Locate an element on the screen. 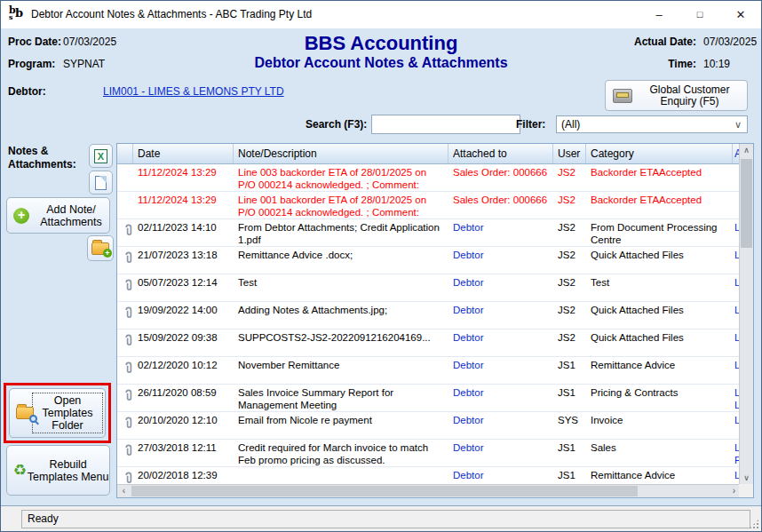 The width and height of the screenshot is (762, 532). vertical-scroll-thumb is located at coordinates (746, 203).